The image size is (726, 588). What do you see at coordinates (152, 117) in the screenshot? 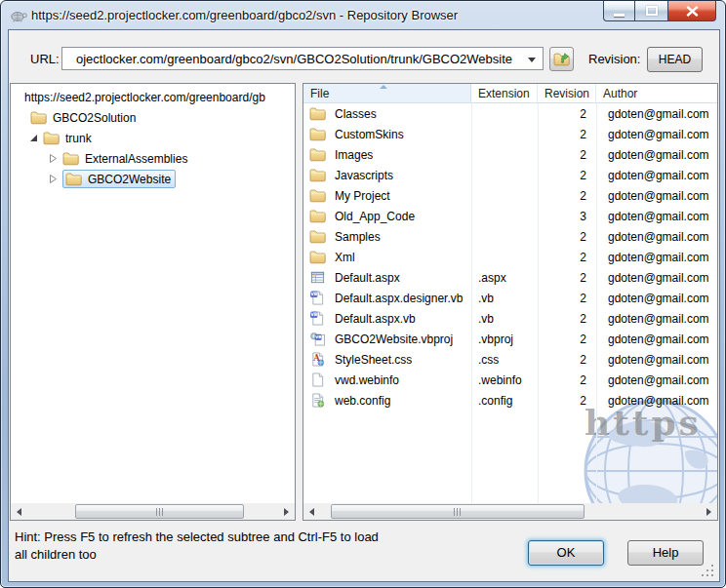
I see `tree-item-gbco2solution: GBCO2Solution` at bounding box center [152, 117].